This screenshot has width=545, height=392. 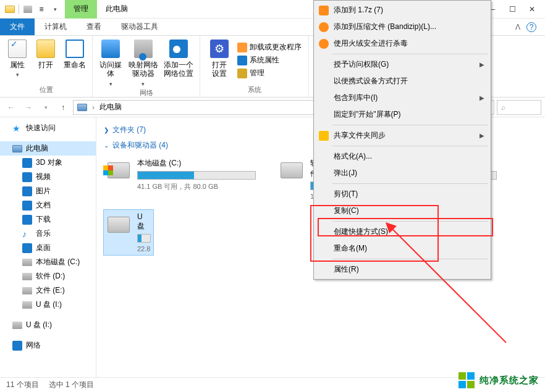 I want to click on nav-documents: 文档, so click(x=48, y=205).